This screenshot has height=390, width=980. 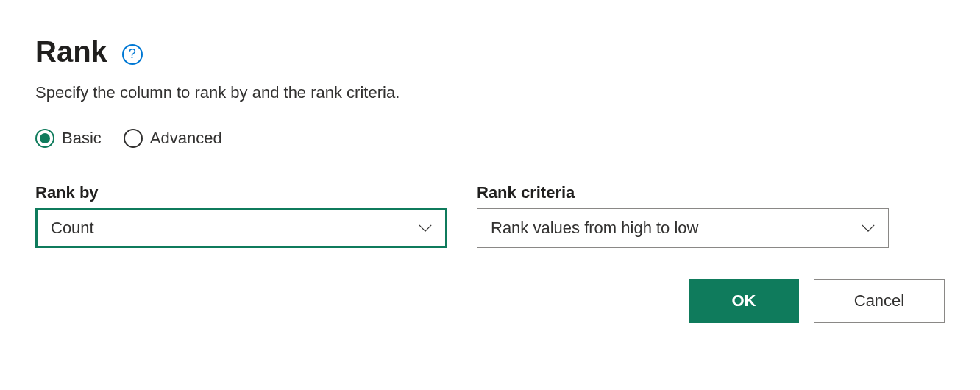 I want to click on rank-criteria-value: Rank values from high to low, so click(x=594, y=228).